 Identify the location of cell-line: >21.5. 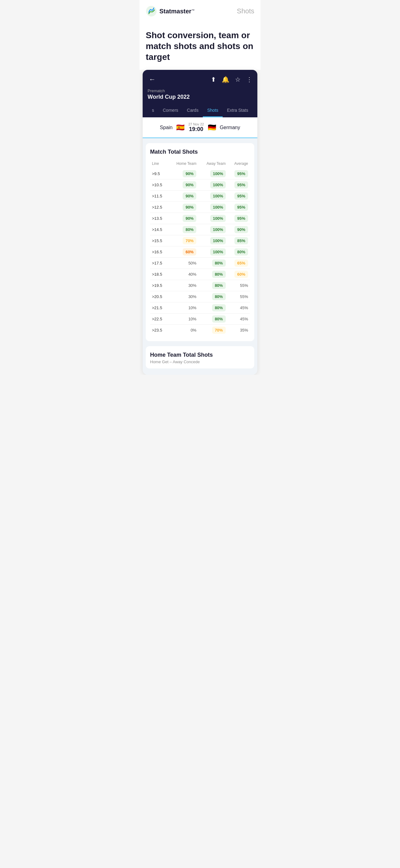
(159, 308).